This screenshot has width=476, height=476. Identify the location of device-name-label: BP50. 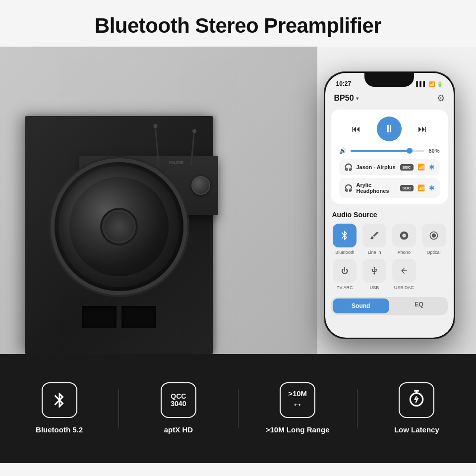
(344, 98).